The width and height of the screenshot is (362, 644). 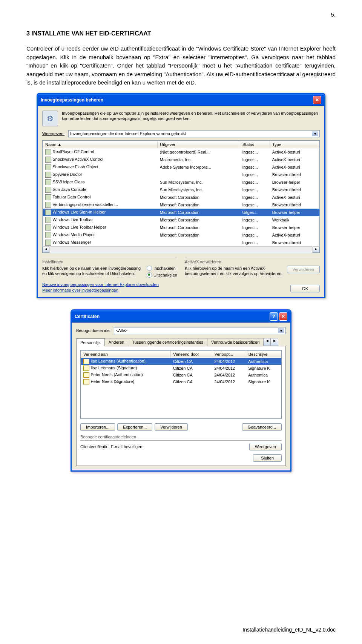 I want to click on scroll-right-icon: ►, so click(x=316, y=250).